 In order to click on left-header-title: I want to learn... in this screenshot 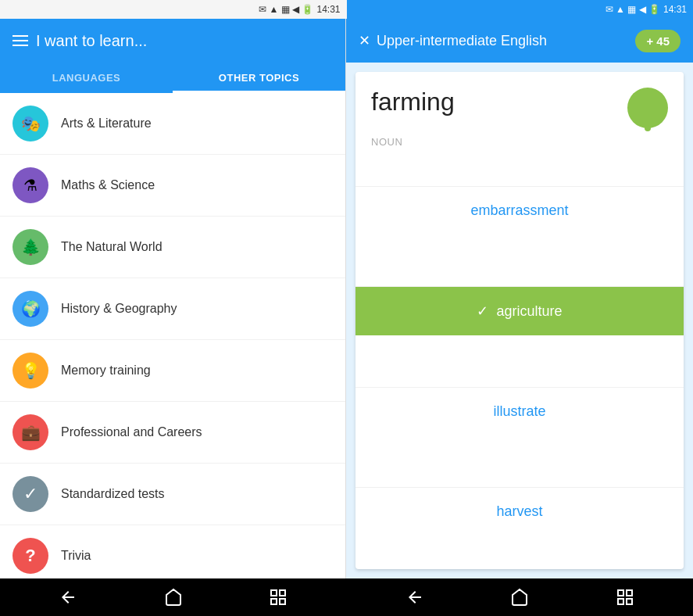, I will do `click(91, 41)`.